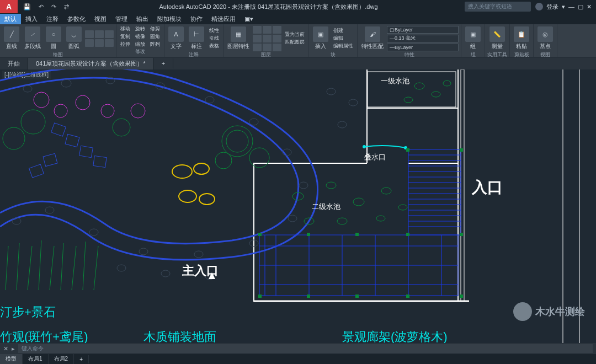 Image resolution: width=596 pixels, height=364 pixels. What do you see at coordinates (572, 7) in the screenshot?
I see `minimize-icon: —` at bounding box center [572, 7].